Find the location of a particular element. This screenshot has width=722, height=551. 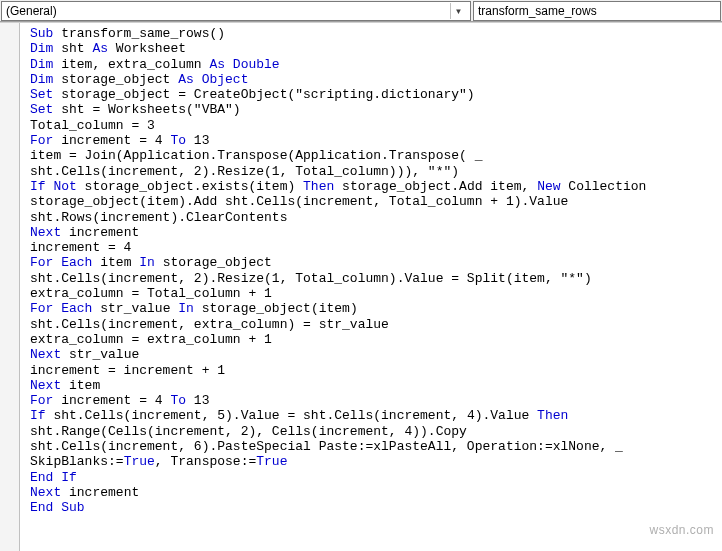

watermark: wsxdn.com is located at coordinates (682, 530).